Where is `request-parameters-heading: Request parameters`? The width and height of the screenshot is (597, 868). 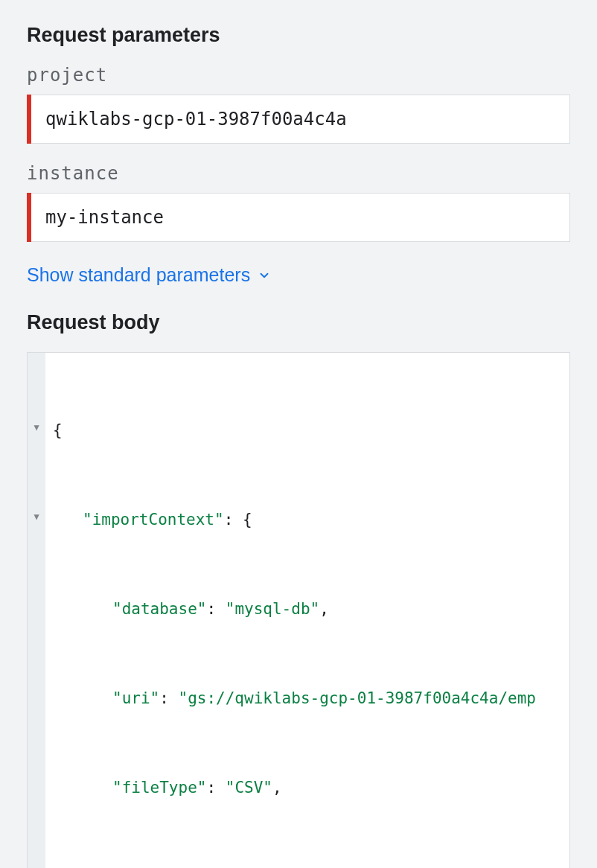 request-parameters-heading: Request parameters is located at coordinates (298, 36).